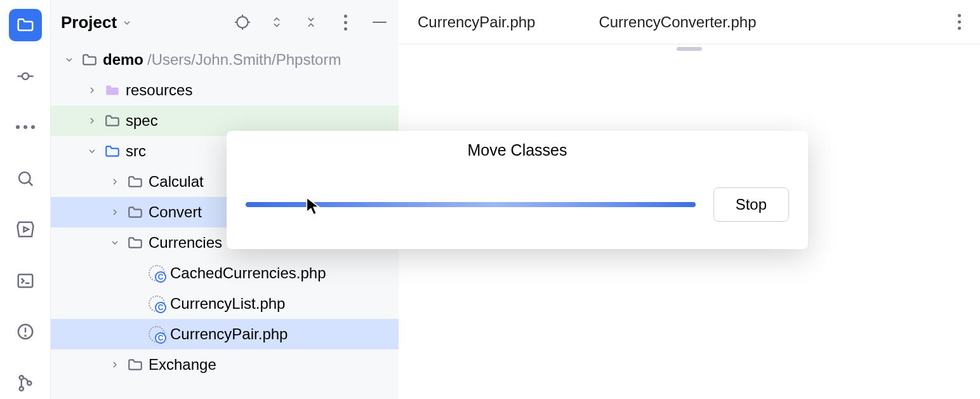 The image size is (980, 399). What do you see at coordinates (159, 90) in the screenshot?
I see `tree-item-label: resources` at bounding box center [159, 90].